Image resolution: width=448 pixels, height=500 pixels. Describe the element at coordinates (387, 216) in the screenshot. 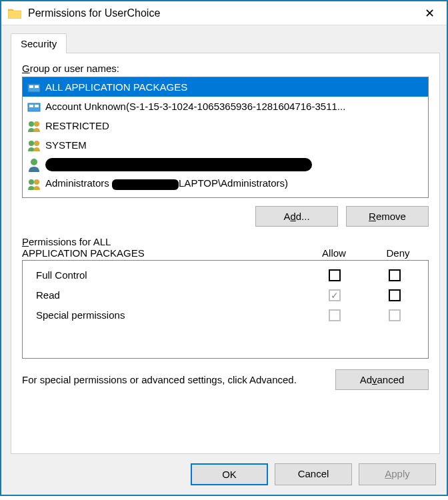

I see `remove-button: Remove` at that location.